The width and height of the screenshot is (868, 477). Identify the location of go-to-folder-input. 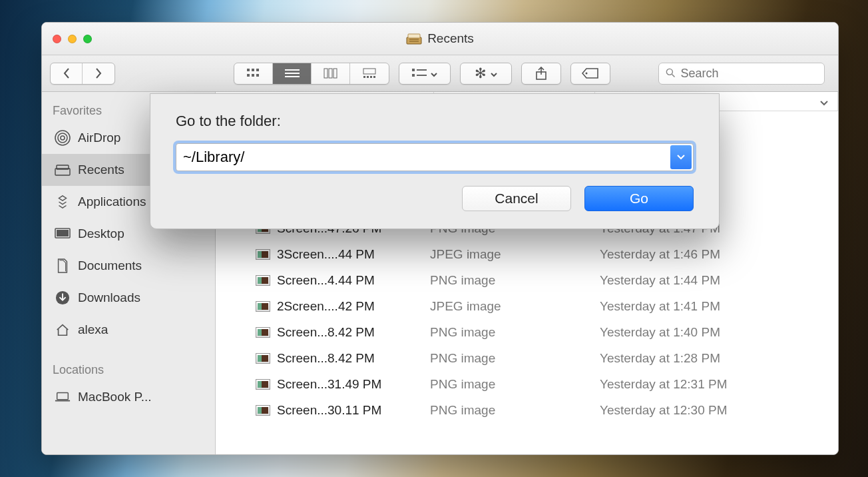
(435, 157).